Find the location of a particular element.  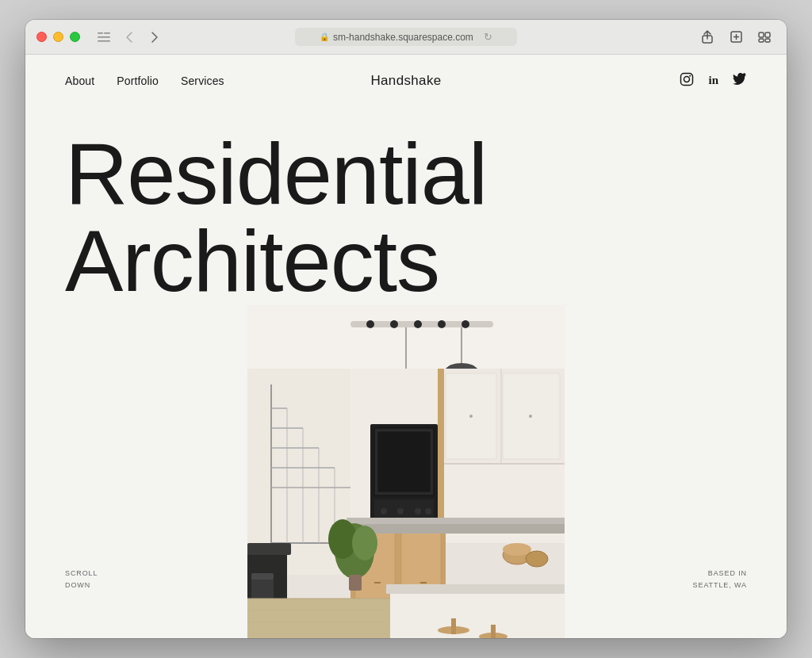

hero-title-line1: Residential is located at coordinates (276, 174).